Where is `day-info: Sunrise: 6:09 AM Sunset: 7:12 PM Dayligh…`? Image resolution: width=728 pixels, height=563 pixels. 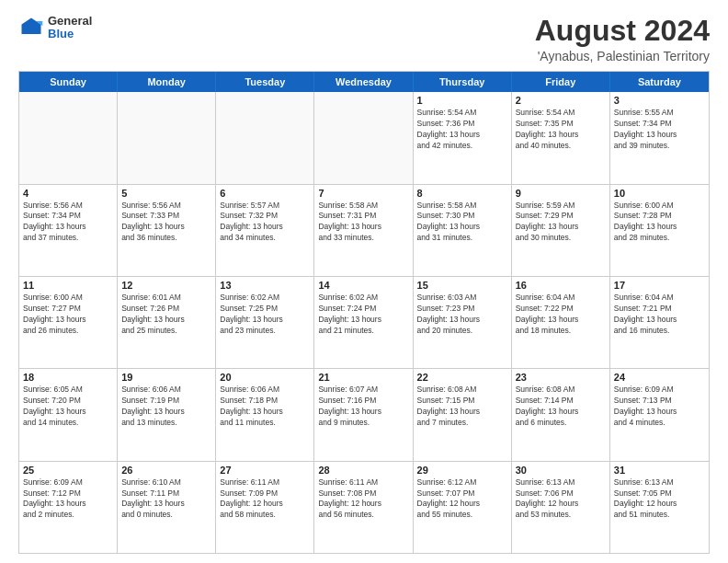 day-info: Sunrise: 6:09 AM Sunset: 7:12 PM Dayligh… is located at coordinates (68, 500).